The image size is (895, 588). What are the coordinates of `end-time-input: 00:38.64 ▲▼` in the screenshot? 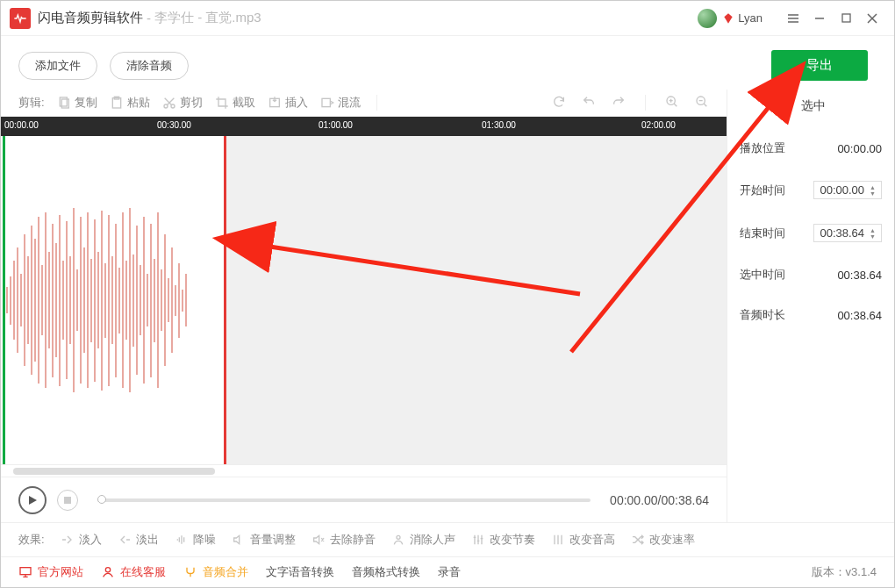 It's located at (848, 233).